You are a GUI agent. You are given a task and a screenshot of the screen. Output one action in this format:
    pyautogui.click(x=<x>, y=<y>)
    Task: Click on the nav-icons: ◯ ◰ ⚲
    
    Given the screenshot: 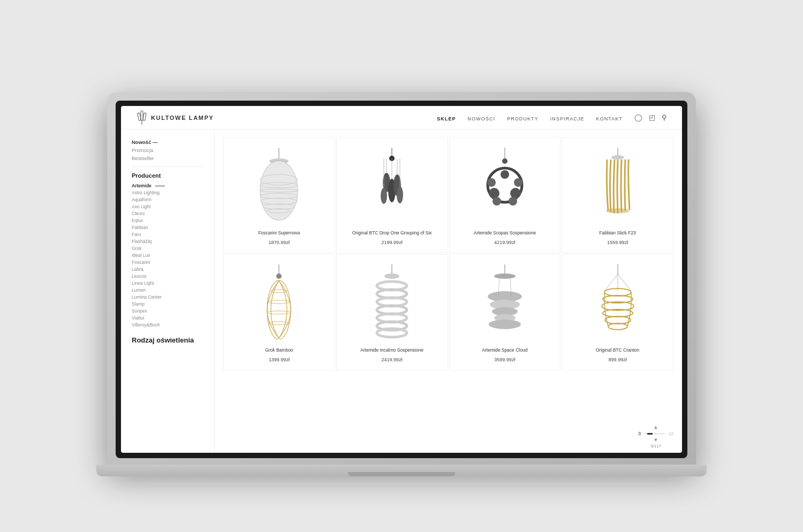 What is the action you would take?
    pyautogui.click(x=651, y=118)
    